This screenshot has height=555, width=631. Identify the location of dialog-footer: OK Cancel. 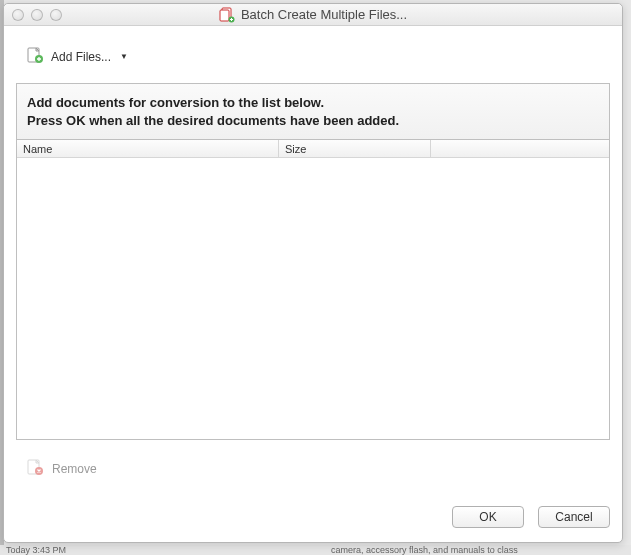
(313, 509).